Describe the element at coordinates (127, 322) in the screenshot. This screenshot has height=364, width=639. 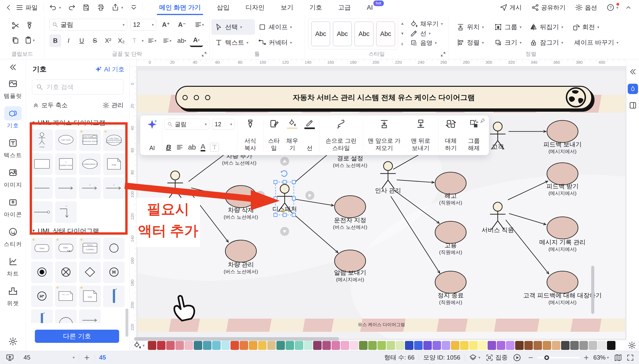
I see `panel-scrollbar` at that location.